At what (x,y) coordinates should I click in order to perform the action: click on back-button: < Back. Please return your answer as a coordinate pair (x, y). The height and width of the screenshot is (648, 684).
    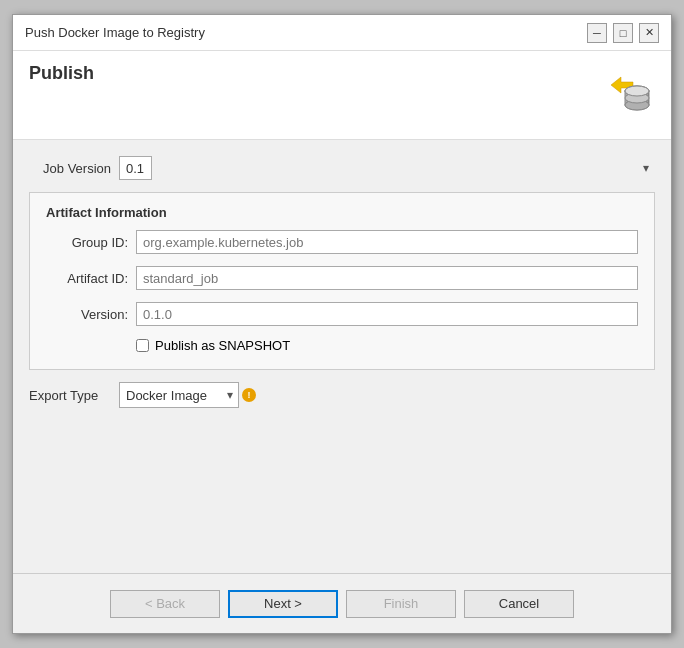
    Looking at the image, I should click on (165, 604).